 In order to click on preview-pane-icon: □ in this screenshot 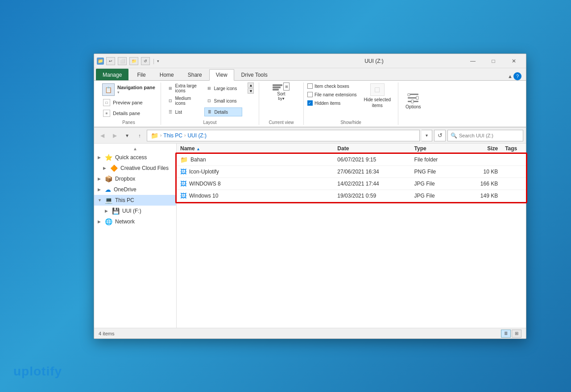, I will do `click(107, 103)`.